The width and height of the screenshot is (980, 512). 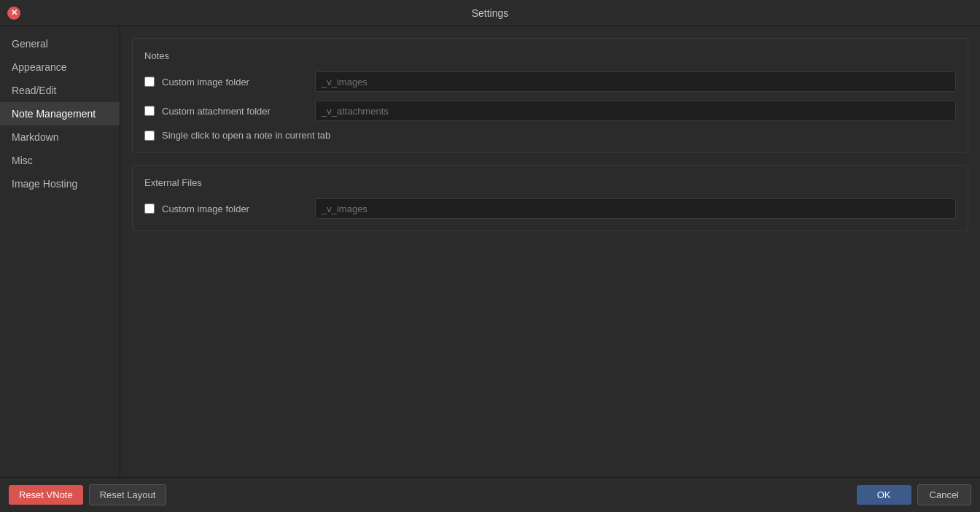 I want to click on form-row-ext-custom-image-folder: Custom image folder, so click(x=550, y=209).